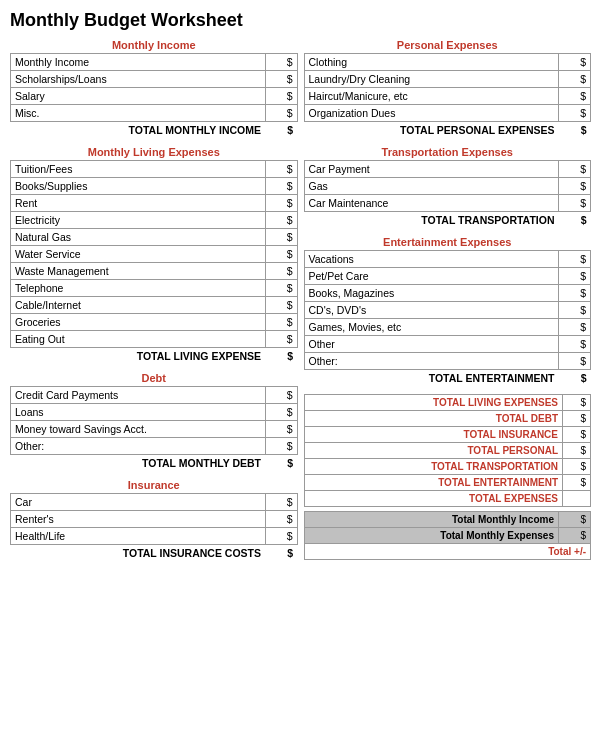 The height and width of the screenshot is (756, 601). What do you see at coordinates (138, 430) in the screenshot?
I see `row-label: Money toward Savings Acct.` at bounding box center [138, 430].